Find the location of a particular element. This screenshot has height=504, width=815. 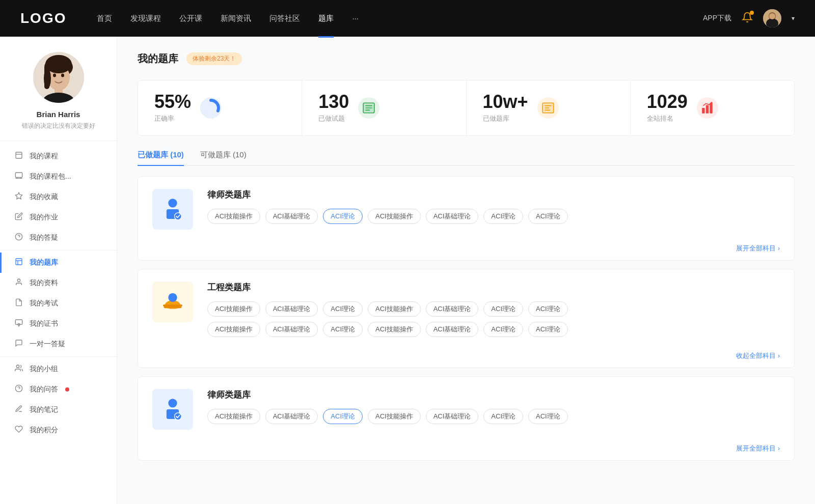

nav-qa: 问答社区 is located at coordinates (285, 18).